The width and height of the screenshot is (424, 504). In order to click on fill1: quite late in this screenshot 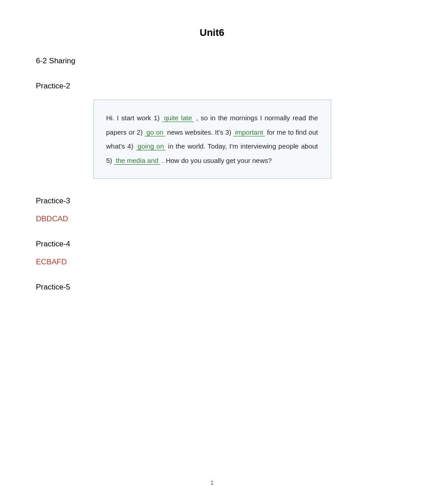, I will do `click(178, 118)`.